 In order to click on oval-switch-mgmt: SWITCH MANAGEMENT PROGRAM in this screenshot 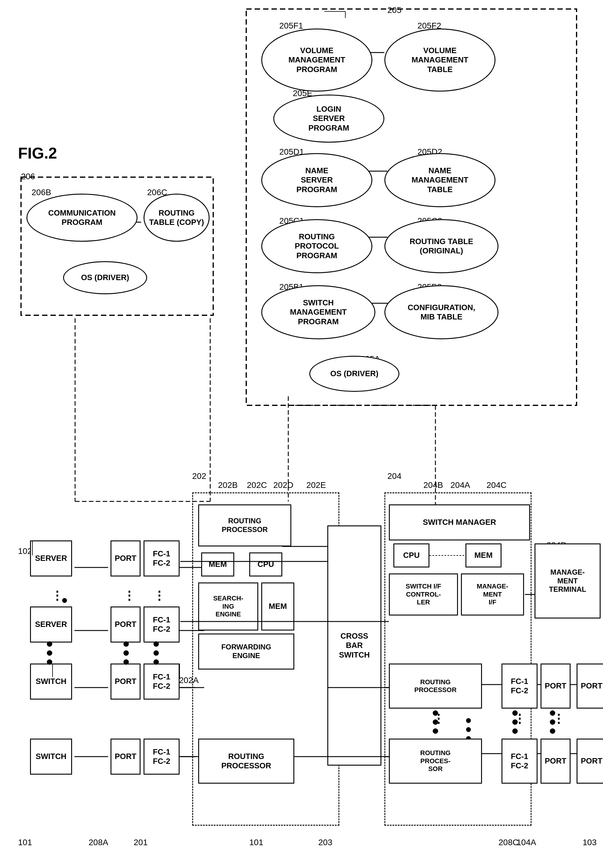, I will do `click(318, 312)`.